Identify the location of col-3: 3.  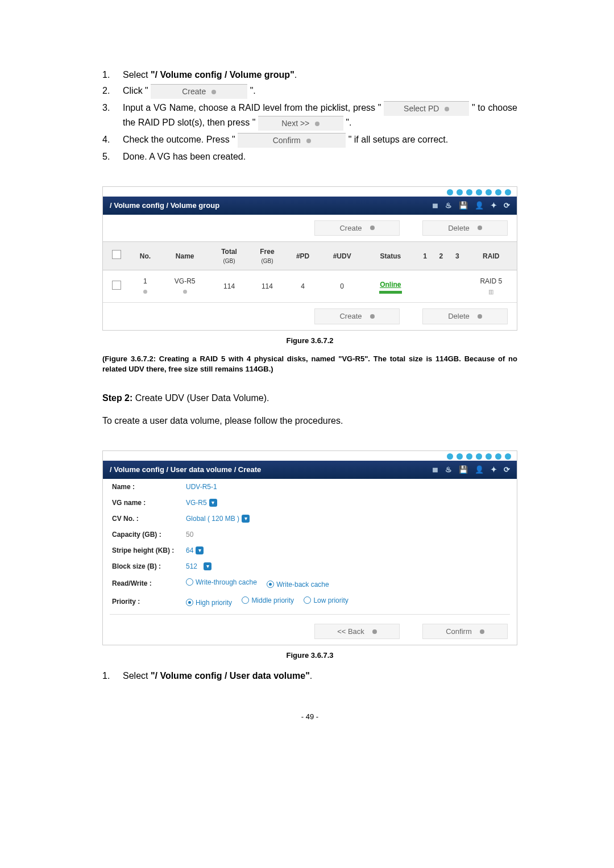
(457, 256).